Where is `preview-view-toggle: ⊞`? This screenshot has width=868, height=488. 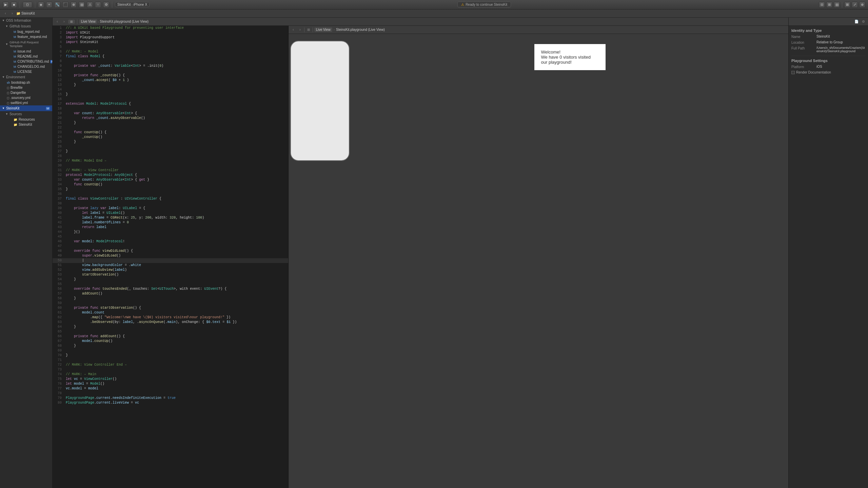 preview-view-toggle: ⊞ is located at coordinates (309, 30).